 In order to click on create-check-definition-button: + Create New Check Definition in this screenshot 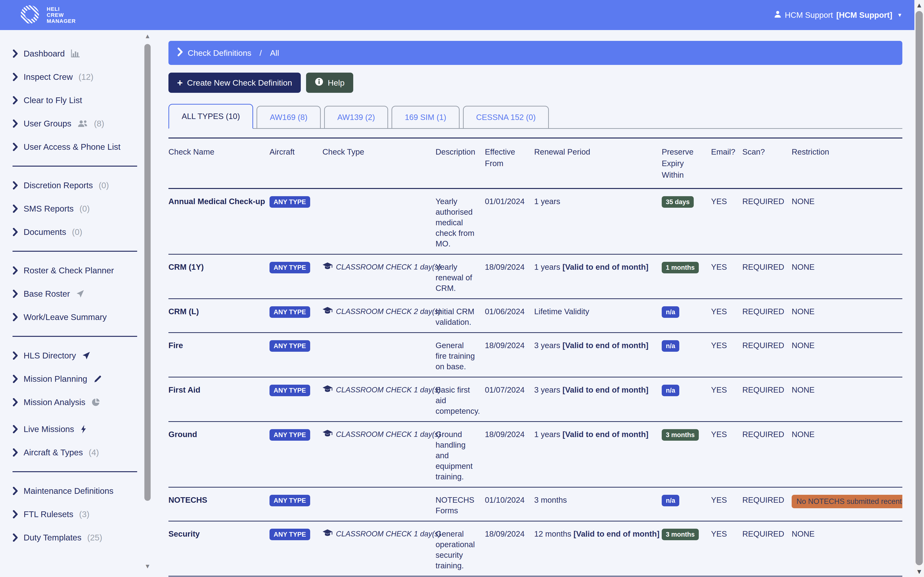, I will do `click(234, 82)`.